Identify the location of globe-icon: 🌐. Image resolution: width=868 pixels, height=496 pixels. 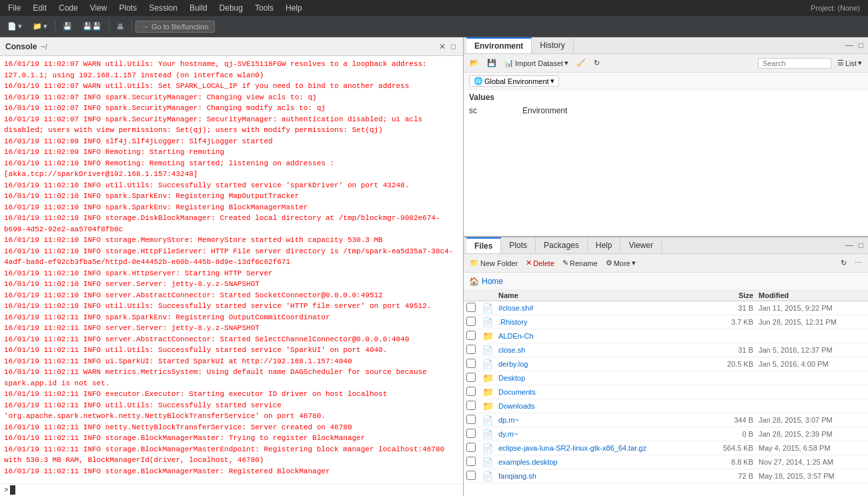
(478, 81).